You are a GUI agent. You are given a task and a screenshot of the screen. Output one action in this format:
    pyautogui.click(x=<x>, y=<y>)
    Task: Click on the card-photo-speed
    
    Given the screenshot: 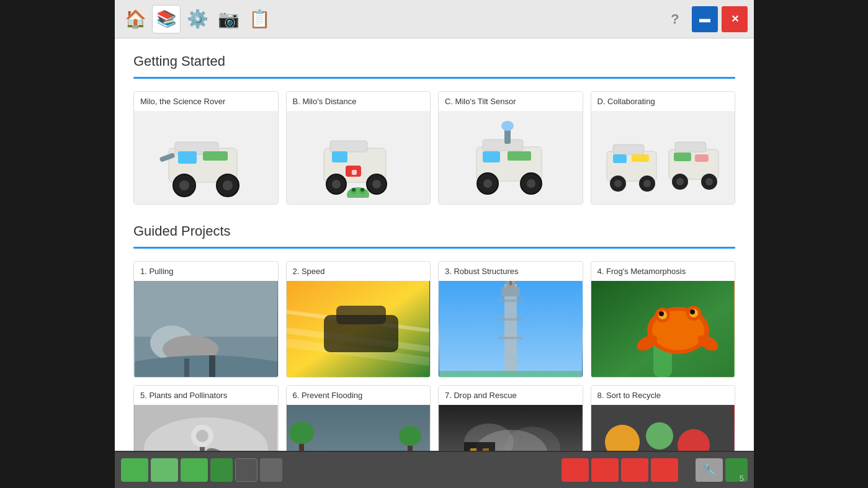 What is the action you would take?
    pyautogui.click(x=359, y=329)
    